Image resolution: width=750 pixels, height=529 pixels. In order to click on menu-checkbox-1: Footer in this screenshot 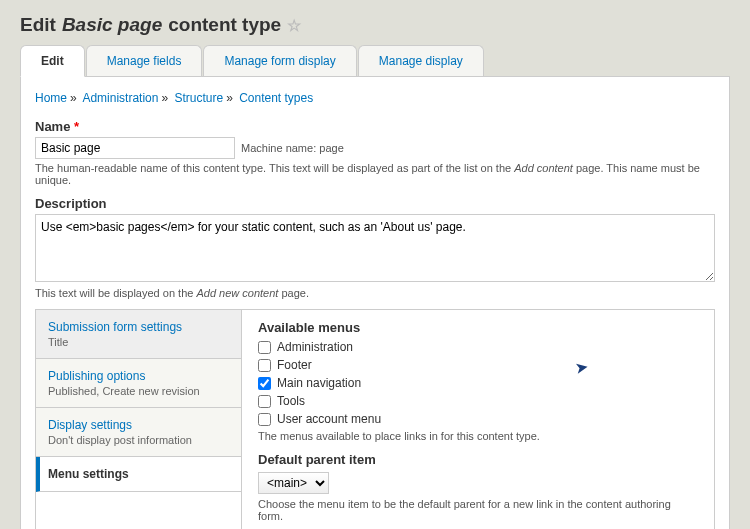, I will do `click(478, 365)`.